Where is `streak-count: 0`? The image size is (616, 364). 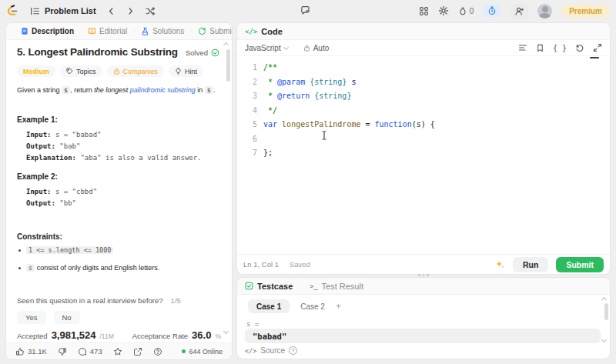 streak-count: 0 is located at coordinates (472, 11).